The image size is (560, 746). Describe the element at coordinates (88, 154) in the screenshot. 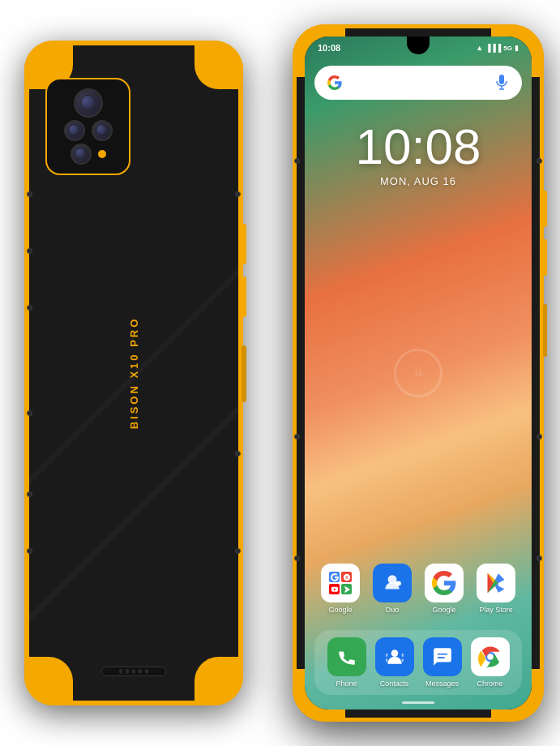

I see `camera-row-bottom` at that location.